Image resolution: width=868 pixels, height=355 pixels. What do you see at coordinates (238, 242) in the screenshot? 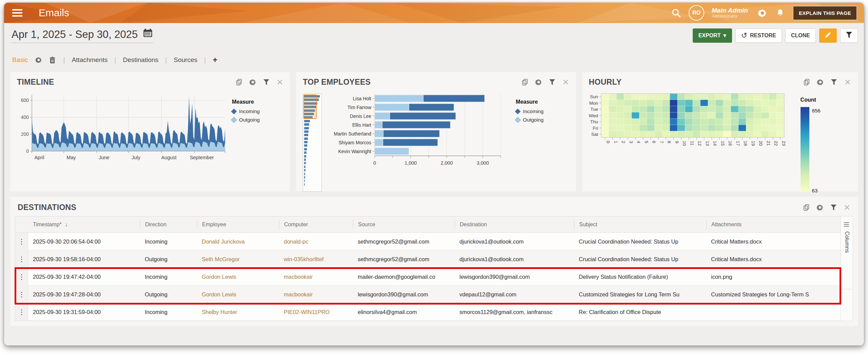
I see `cell-employee: Donald Jurickova` at bounding box center [238, 242].